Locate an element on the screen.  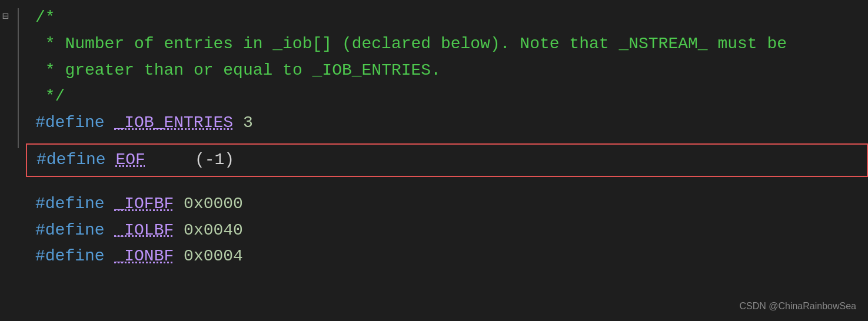
macro-ionbf: _IONBF is located at coordinates (144, 256).